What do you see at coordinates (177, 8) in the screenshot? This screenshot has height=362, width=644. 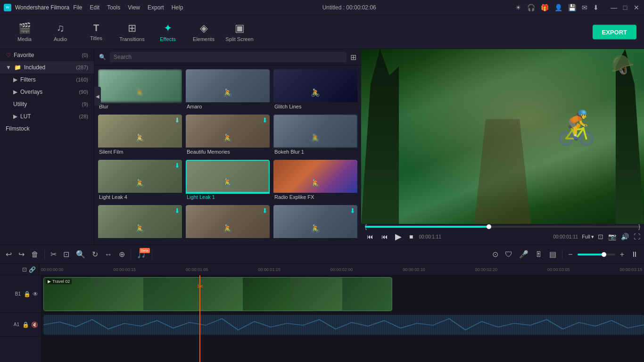 I see `menu-help: Help` at bounding box center [177, 8].